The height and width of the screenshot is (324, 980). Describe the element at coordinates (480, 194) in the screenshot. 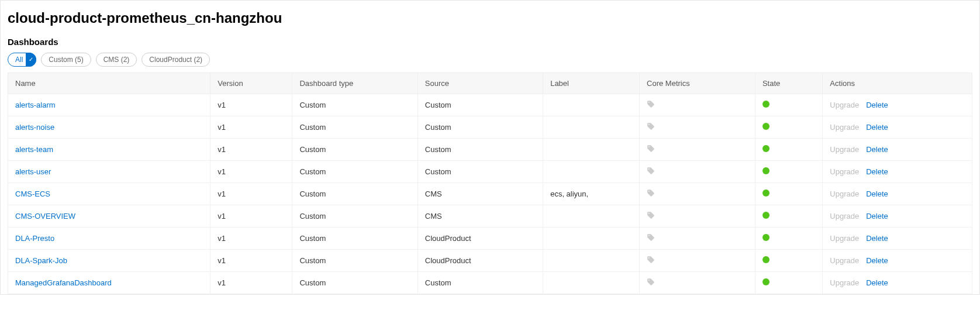

I see `cell-source: CMS` at that location.